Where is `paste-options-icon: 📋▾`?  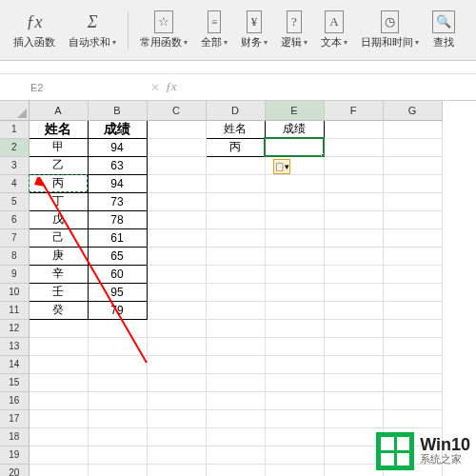
paste-options-icon: 📋▾ is located at coordinates (282, 167).